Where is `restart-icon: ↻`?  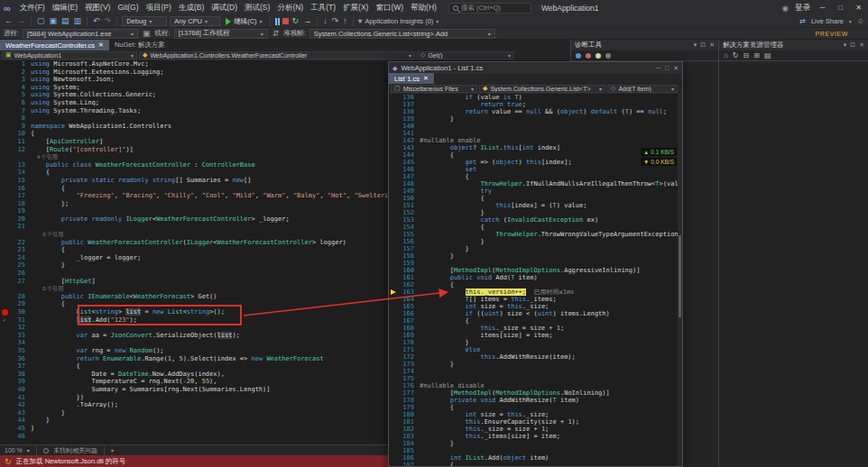 restart-icon: ↻ is located at coordinates (296, 22).